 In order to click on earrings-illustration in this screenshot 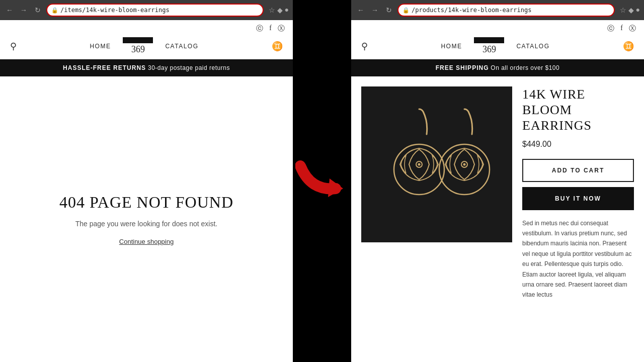, I will do `click(437, 164)`.